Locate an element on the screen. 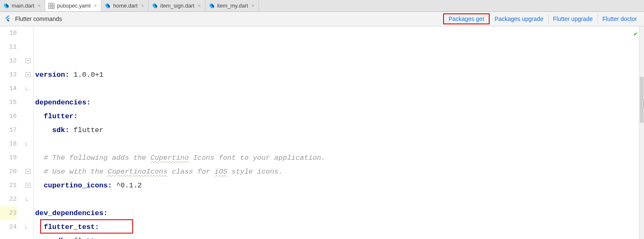 This screenshot has width=644, height=239. flutter-logo-icon is located at coordinates (8, 19).